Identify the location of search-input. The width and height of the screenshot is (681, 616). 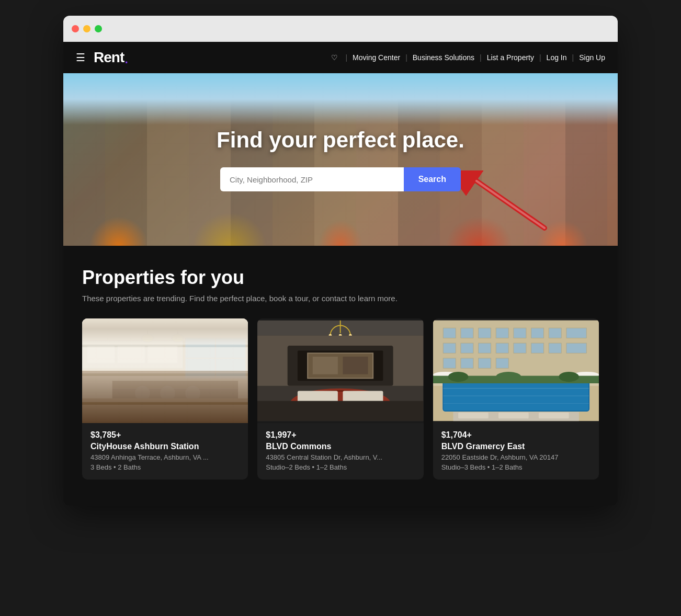
(312, 179).